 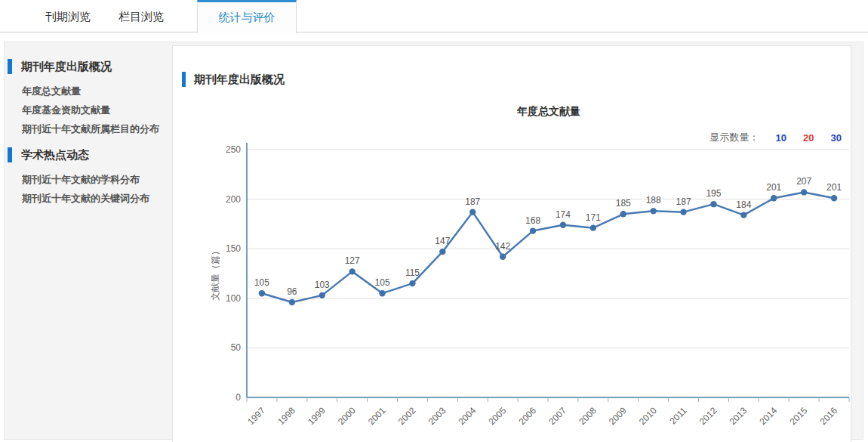 What do you see at coordinates (713, 193) in the screenshot?
I see `point-value-label: 195` at bounding box center [713, 193].